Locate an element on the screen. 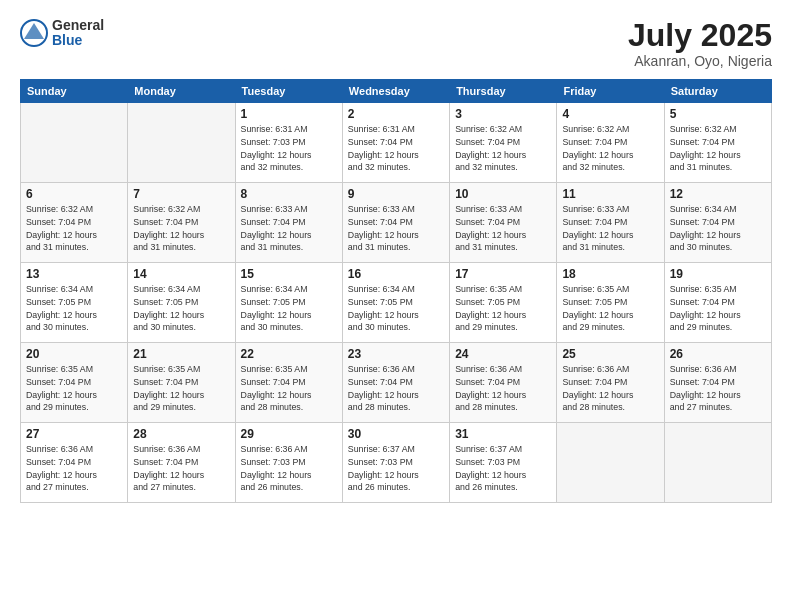 This screenshot has width=792, height=612. day-info: Sunrise: 6:35 AM Sunset: 7:05 PM Dayligh… is located at coordinates (503, 308).